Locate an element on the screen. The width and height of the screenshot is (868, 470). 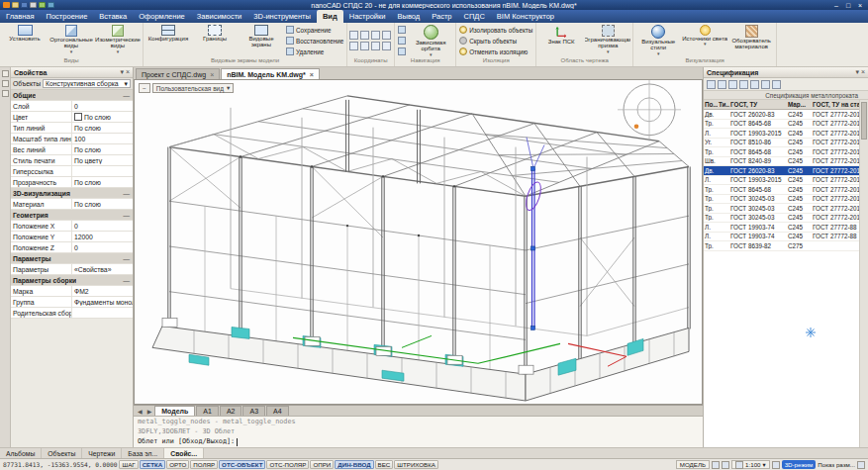
light-sources-button: Источники света▾ is located at coordinates (705, 41).